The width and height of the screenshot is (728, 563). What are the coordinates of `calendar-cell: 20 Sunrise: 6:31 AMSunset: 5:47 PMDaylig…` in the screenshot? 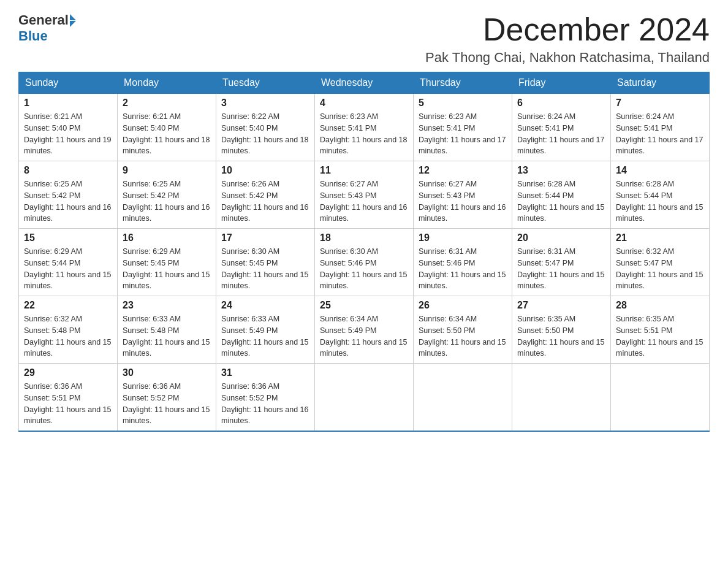 It's located at (561, 262).